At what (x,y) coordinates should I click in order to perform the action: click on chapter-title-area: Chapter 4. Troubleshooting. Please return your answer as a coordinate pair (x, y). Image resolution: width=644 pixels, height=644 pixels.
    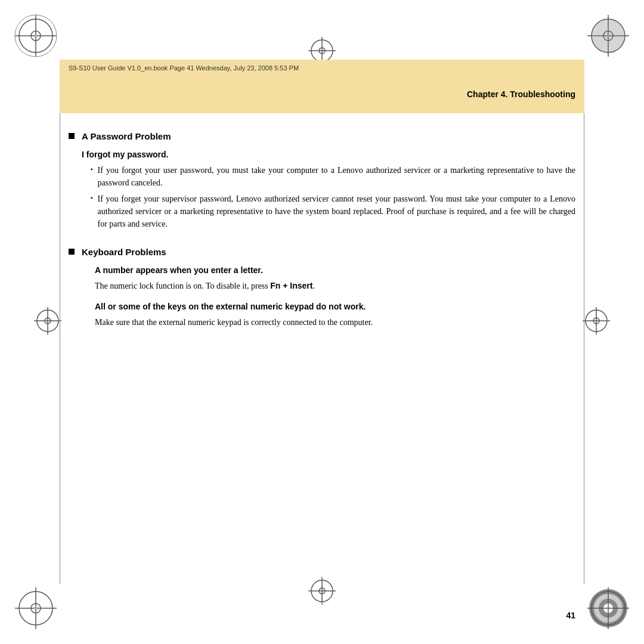
    Looking at the image, I should click on (322, 93).